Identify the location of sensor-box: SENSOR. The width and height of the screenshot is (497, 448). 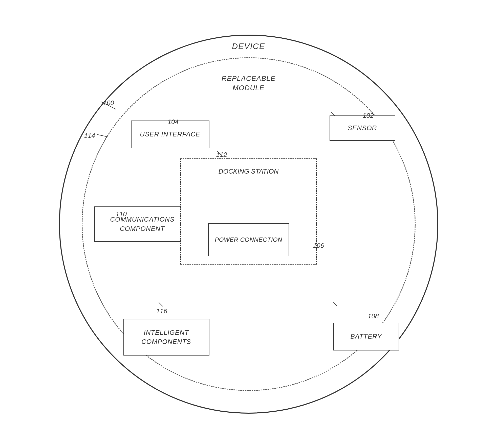
(362, 128).